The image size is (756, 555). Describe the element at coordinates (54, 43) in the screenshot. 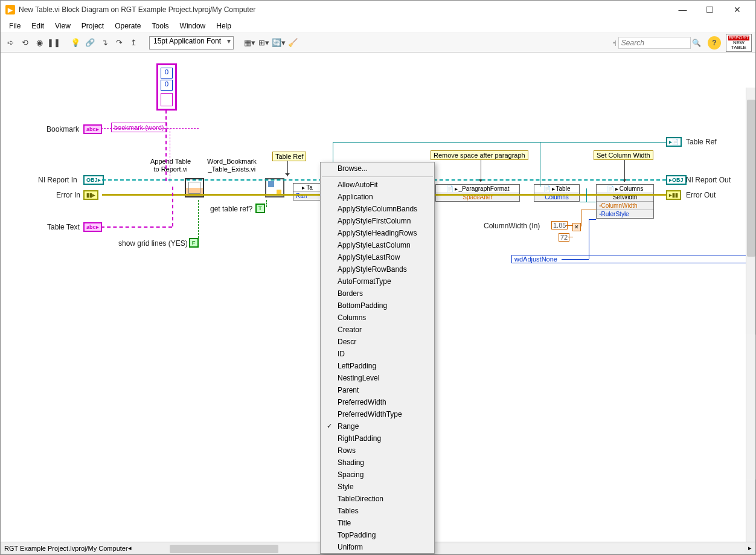

I see `pause-button: ❚❚` at that location.